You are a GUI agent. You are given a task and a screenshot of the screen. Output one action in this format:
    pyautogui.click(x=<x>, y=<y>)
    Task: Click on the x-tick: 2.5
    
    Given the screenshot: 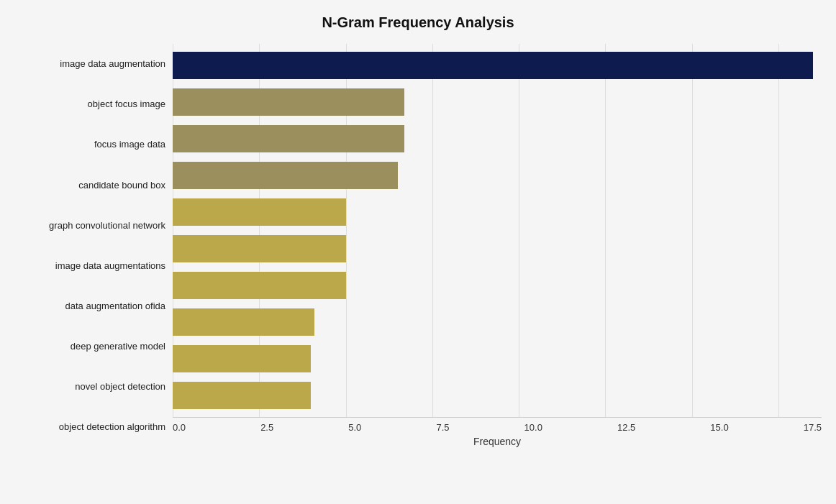 What is the action you would take?
    pyautogui.click(x=267, y=427)
    